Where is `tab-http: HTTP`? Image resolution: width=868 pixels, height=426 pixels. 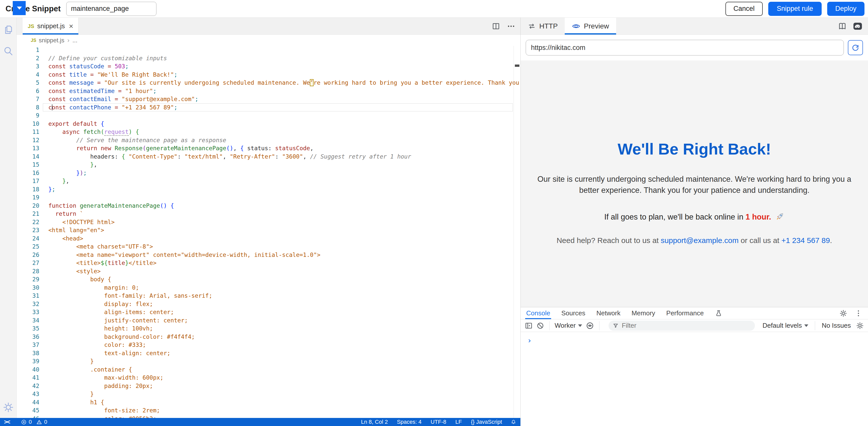 tab-http: HTTP is located at coordinates (542, 26).